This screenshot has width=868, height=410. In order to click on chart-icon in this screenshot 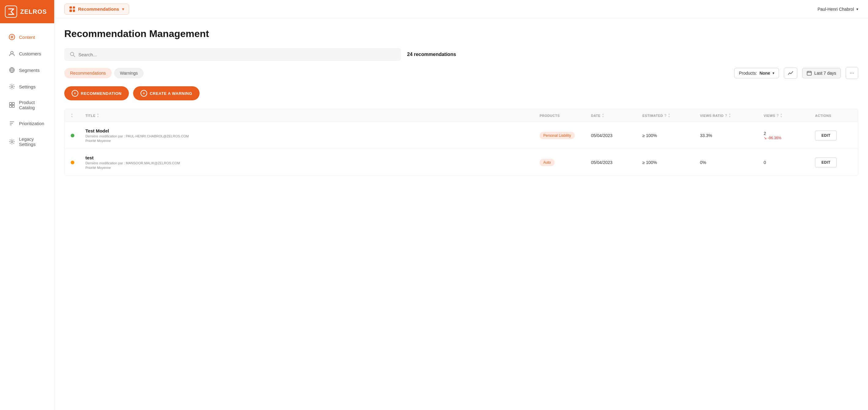, I will do `click(790, 73)`.